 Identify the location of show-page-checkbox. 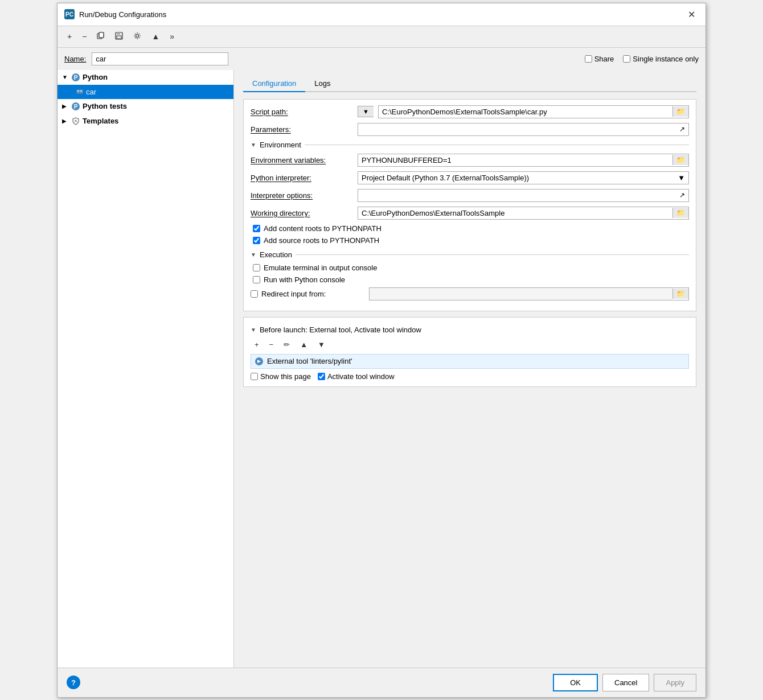
(254, 377).